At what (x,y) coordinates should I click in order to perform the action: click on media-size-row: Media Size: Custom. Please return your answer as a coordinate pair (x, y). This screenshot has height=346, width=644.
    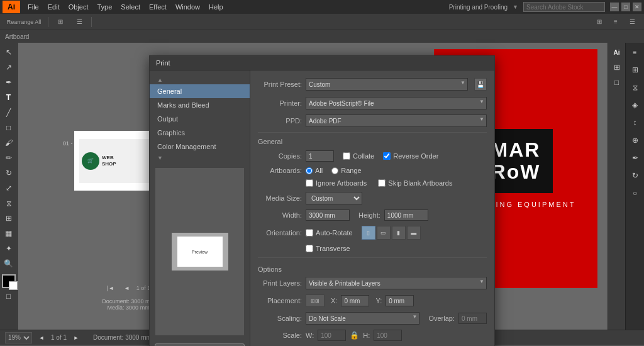
    Looking at the image, I should click on (372, 198).